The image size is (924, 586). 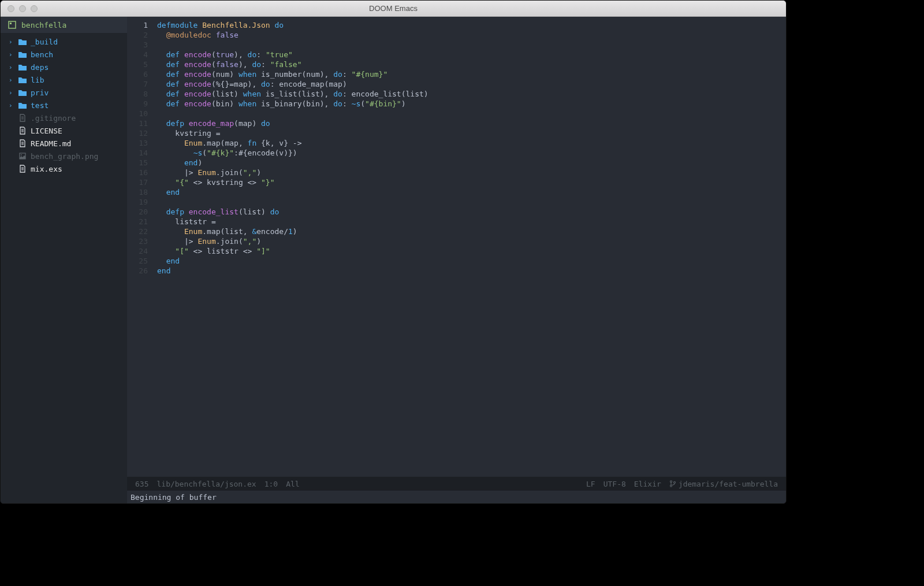 I want to click on code-line: end), so click(x=471, y=163).